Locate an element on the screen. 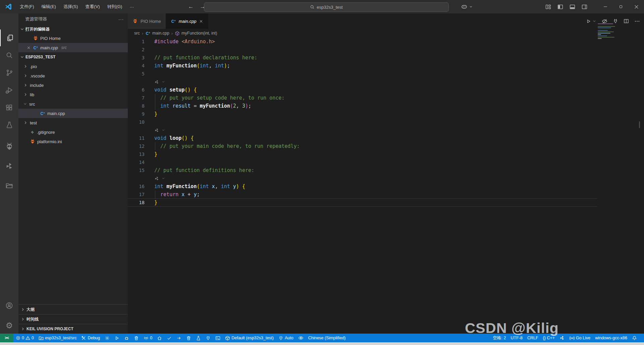  project-root-header: ESP32S3_TEST is located at coordinates (73, 57).